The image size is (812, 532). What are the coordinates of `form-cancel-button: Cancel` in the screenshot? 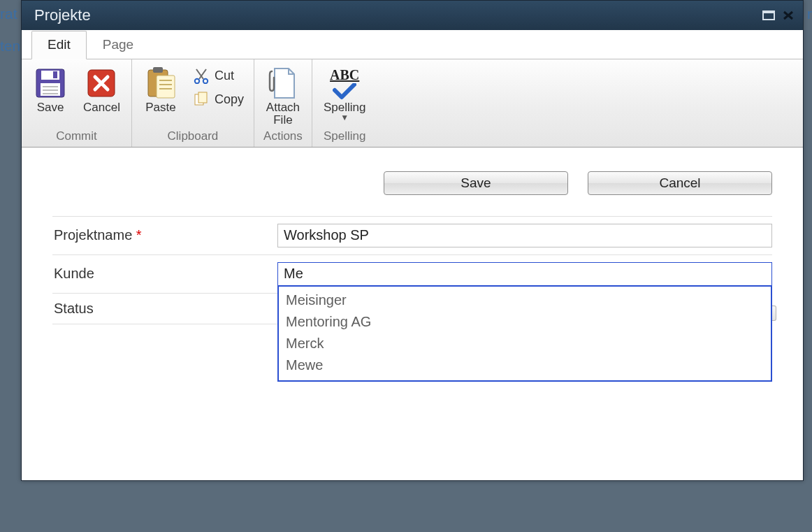 It's located at (680, 183).